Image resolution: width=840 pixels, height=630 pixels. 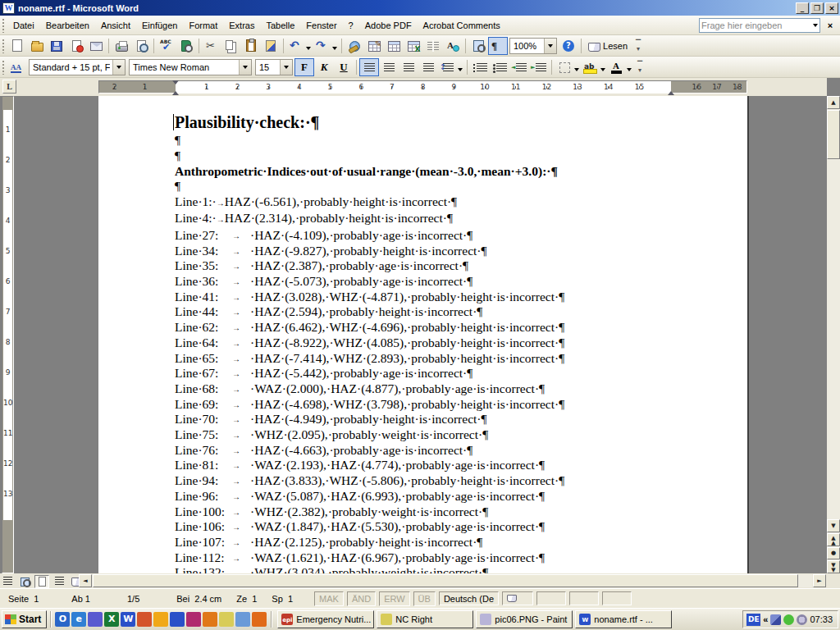 I want to click on copy-button, so click(x=231, y=46).